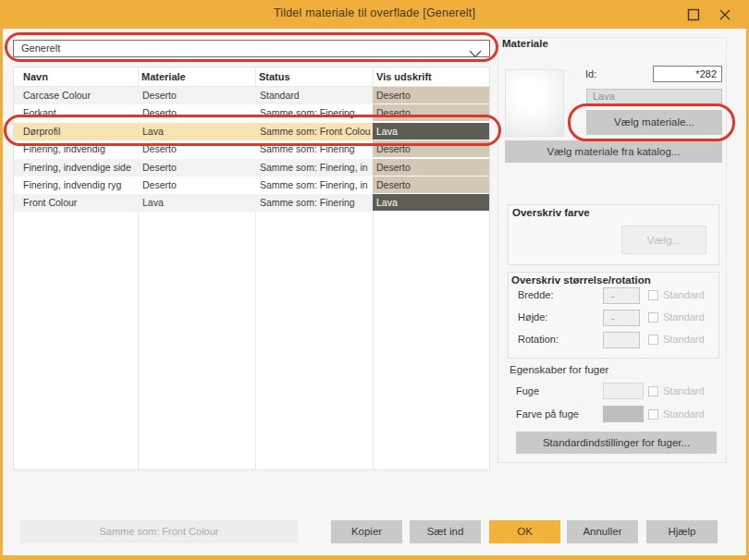  I want to click on material-preview-swatch, so click(534, 103).